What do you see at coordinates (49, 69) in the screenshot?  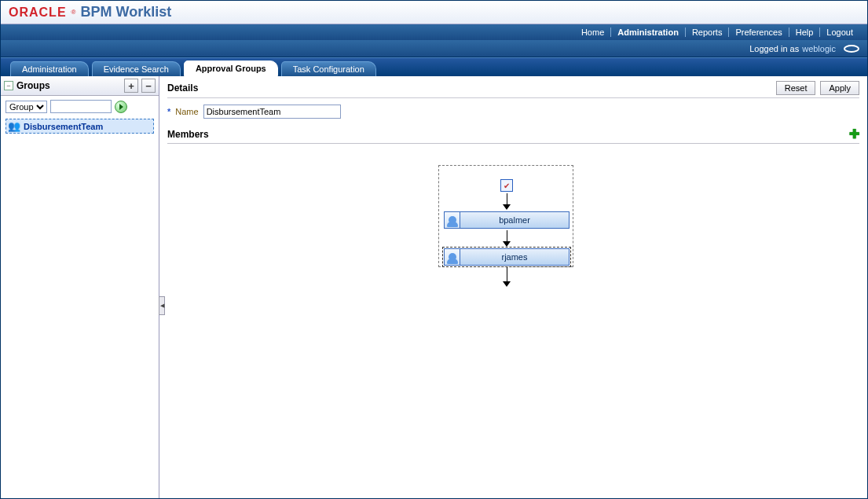 I see `tab-administration: Administration` at bounding box center [49, 69].